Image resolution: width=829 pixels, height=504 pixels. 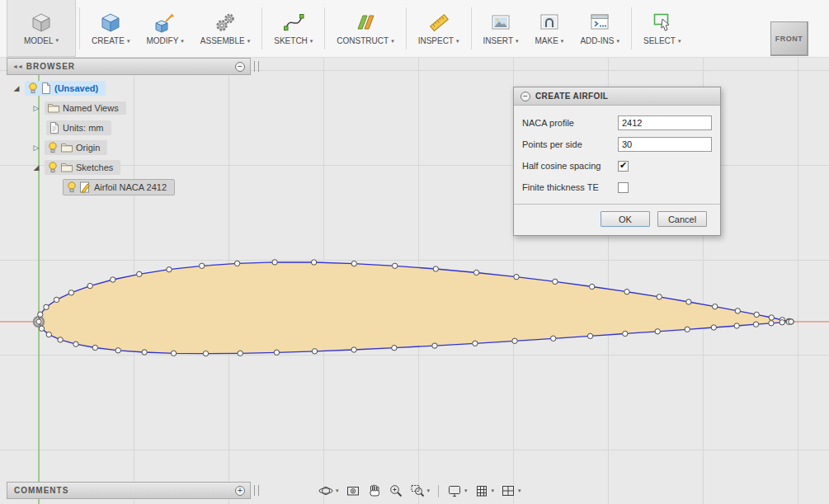 What do you see at coordinates (79, 128) in the screenshot?
I see `units-chip: Units: mm` at bounding box center [79, 128].